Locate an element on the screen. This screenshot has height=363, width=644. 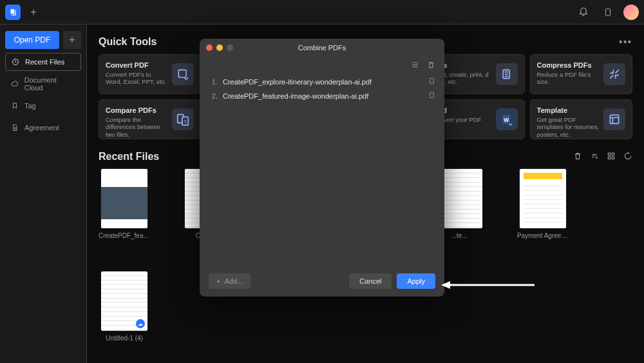
file-name: Untitled-1 (4) is located at coordinates (124, 338).